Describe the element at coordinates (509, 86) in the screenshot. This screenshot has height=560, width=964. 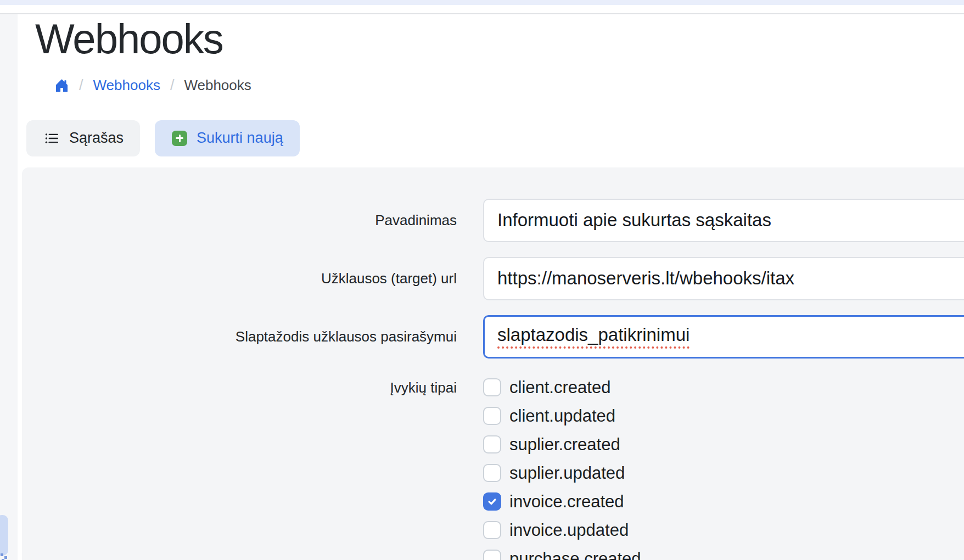
I see `breadcrumb: / Webhooks / Webhooks` at that location.